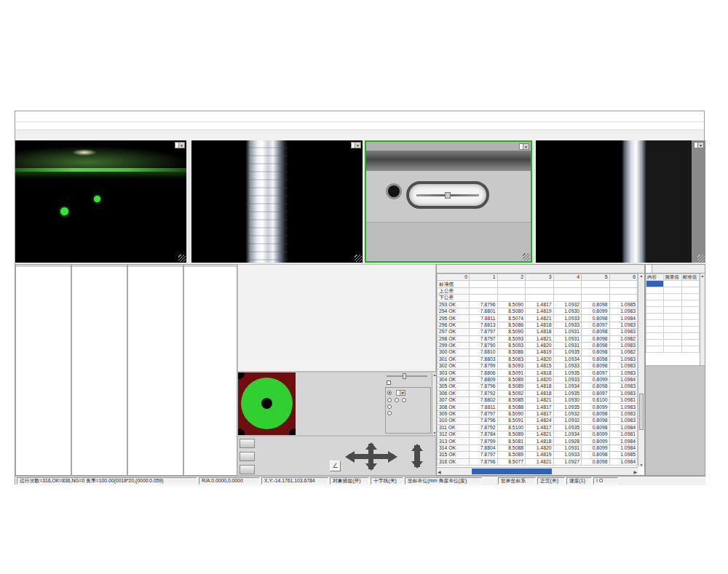 The height and width of the screenshot is (574, 728). Describe the element at coordinates (266, 404) in the screenshot. I see `ring-light-preview` at that location.